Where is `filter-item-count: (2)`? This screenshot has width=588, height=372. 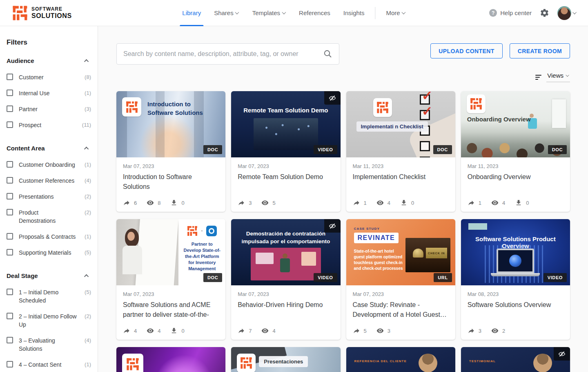
filter-item-count: (2) is located at coordinates (88, 212).